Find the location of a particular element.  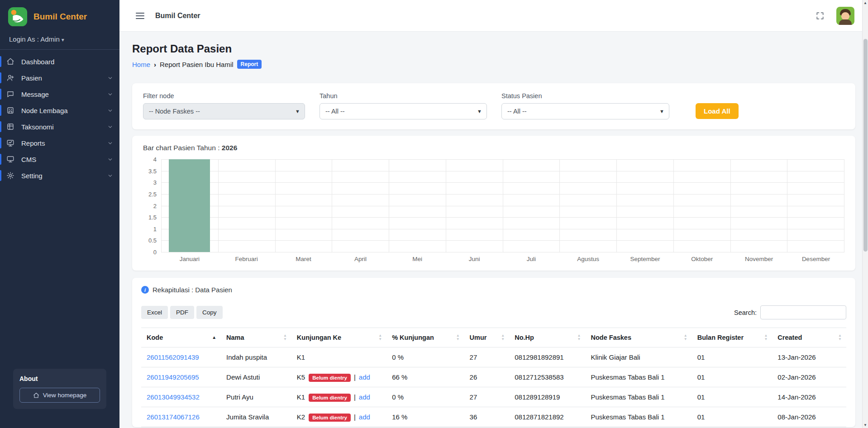

sidebar-item-label: CMS is located at coordinates (29, 159).